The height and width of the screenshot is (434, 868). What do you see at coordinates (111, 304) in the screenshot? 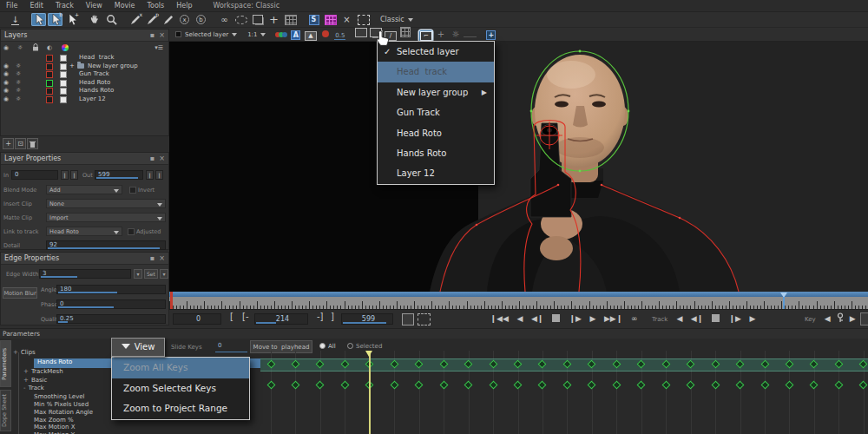
I see `phase-field: 0` at bounding box center [111, 304].